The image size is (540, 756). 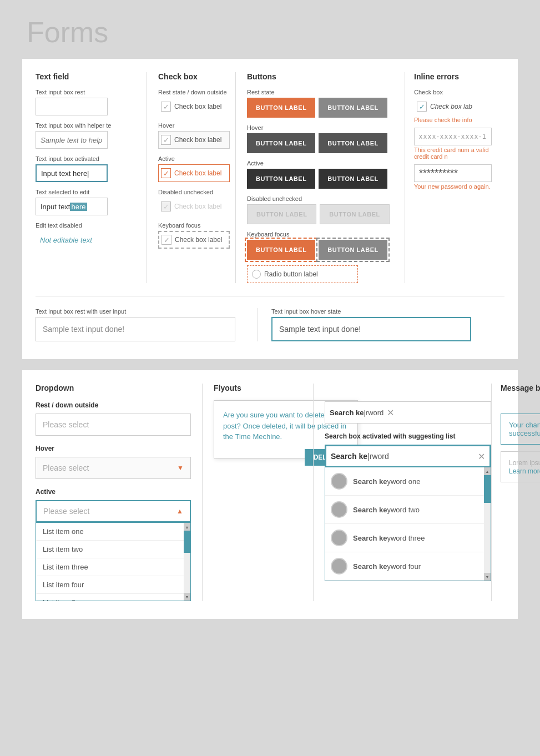 I want to click on suggest-scroll-down: ▼, so click(x=487, y=577).